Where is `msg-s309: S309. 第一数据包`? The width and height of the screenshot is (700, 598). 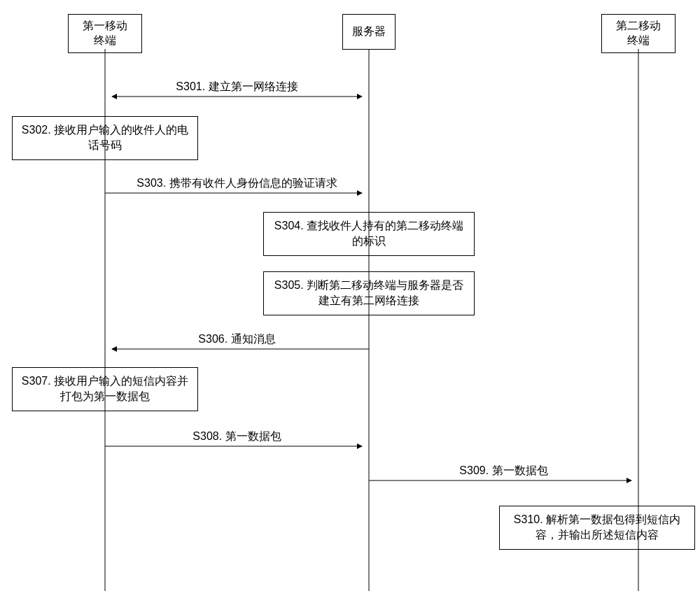
msg-s309: S309. 第一数据包 is located at coordinates (504, 471).